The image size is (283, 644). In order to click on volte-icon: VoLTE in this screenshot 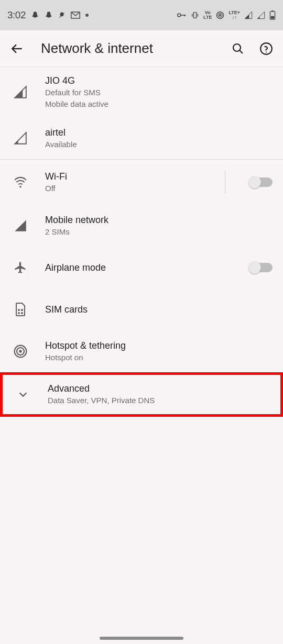, I will do `click(208, 15)`.